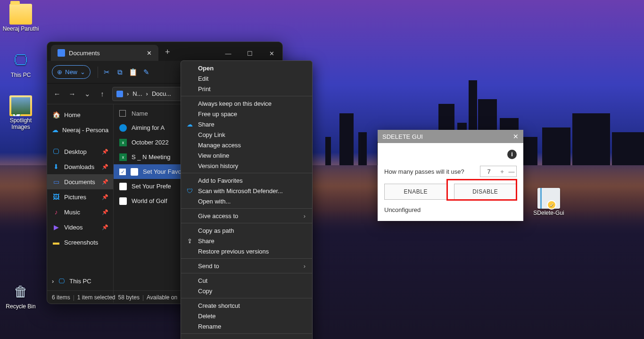 Image resolution: width=644 pixels, height=339 pixels. What do you see at coordinates (56, 152) in the screenshot?
I see `desktop-icon: 🖵` at bounding box center [56, 152].